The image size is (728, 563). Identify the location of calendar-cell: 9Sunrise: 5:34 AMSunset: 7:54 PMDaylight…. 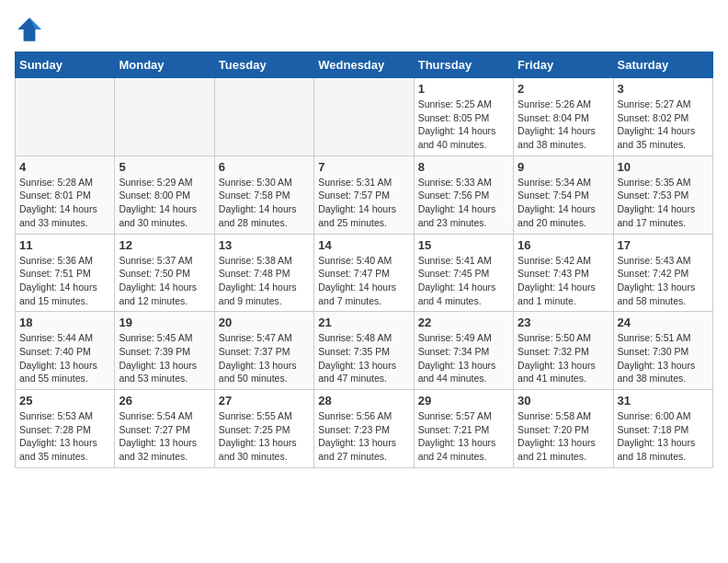
(563, 195).